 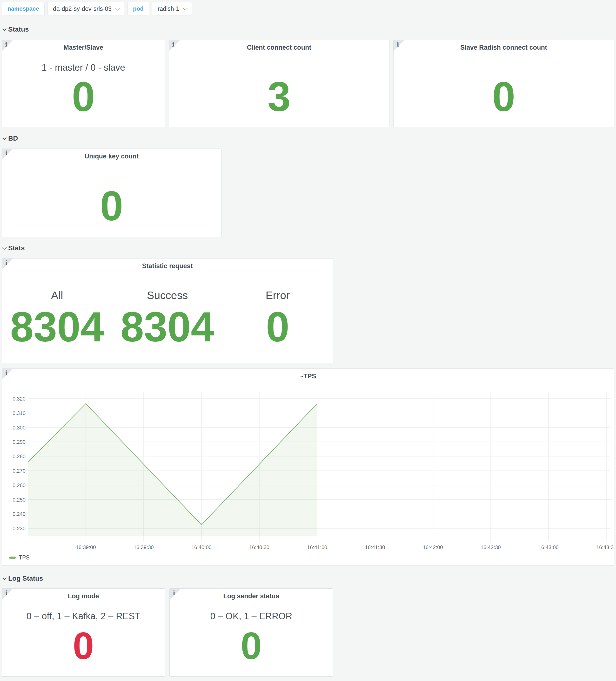 I want to click on section-header-stats: Stats, so click(x=14, y=248).